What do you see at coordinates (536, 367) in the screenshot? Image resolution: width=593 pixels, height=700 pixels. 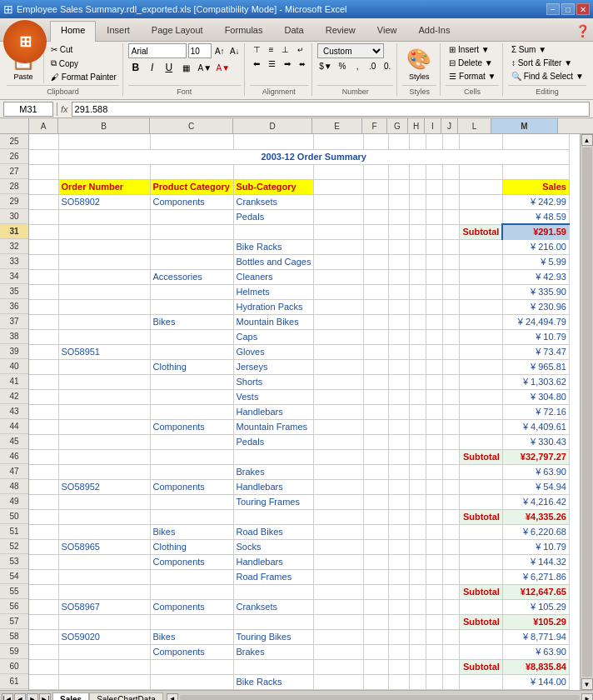 I see `sales-cell: ¥ 965.81` at bounding box center [536, 367].